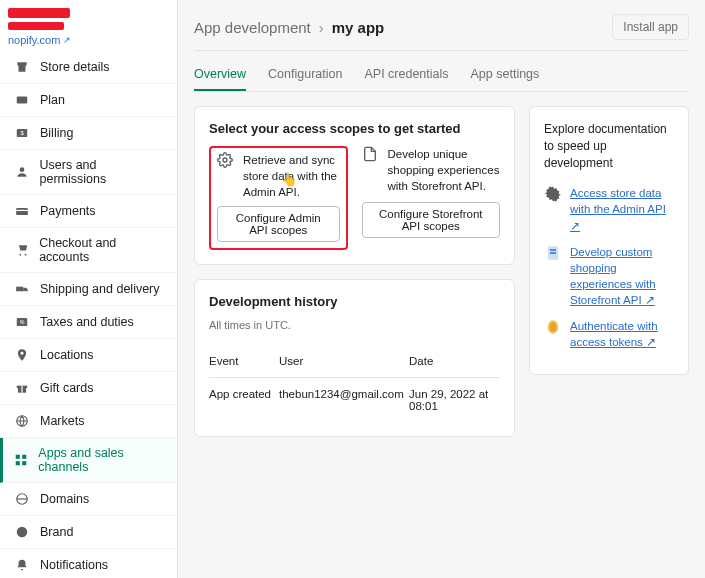 The width and height of the screenshot is (705, 578). I want to click on tab-overview: Overview, so click(220, 75).